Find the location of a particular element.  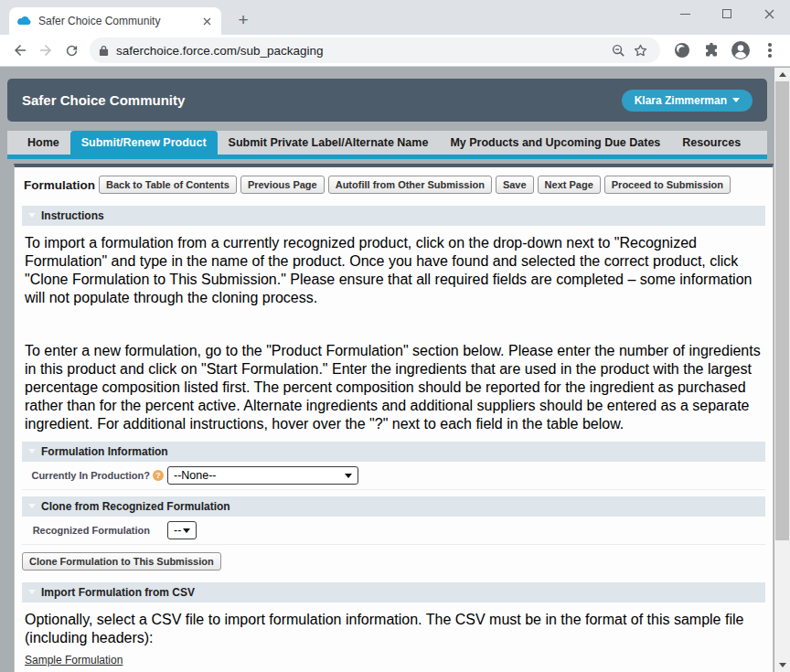

browser-toolbar: saferchoice.force.com/sub_packaging is located at coordinates (395, 51).